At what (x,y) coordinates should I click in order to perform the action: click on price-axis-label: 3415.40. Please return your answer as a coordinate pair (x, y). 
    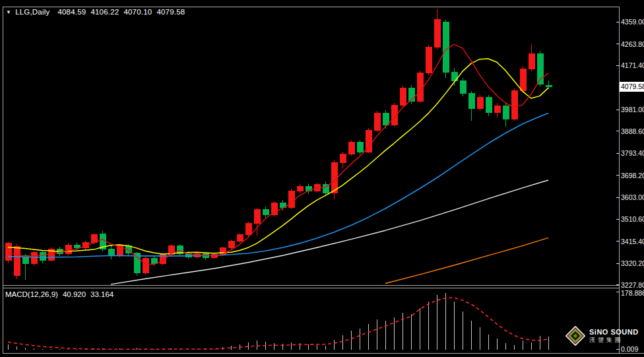
    Looking at the image, I should click on (632, 242).